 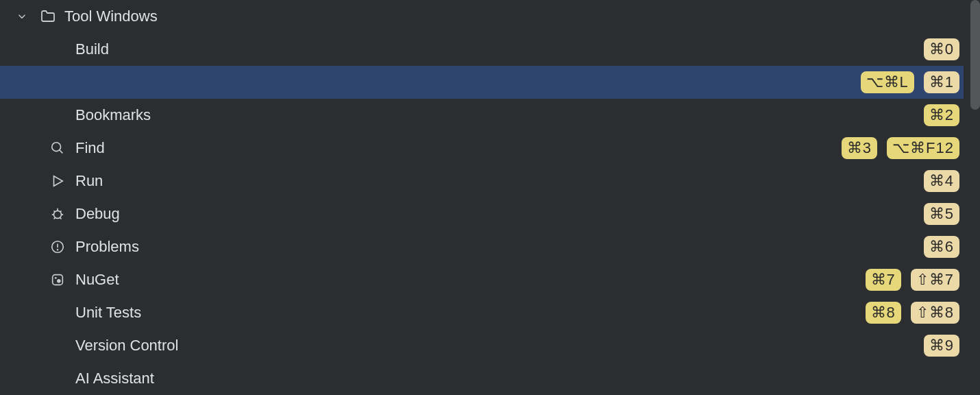 What do you see at coordinates (942, 115) in the screenshot?
I see `shortcut-badge: ⌘2` at bounding box center [942, 115].